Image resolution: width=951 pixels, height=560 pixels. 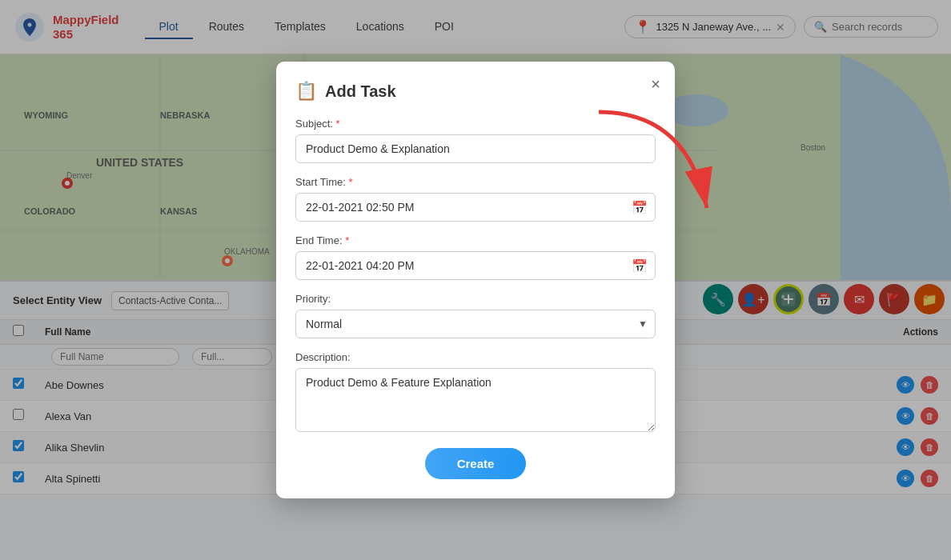 What do you see at coordinates (476, 357) in the screenshot?
I see `description-label: Description:` at bounding box center [476, 357].